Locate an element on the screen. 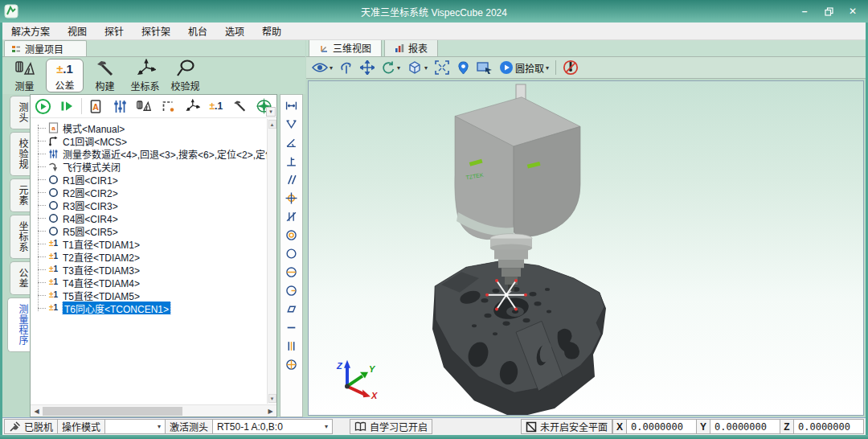  gdt-perpendicularity-button is located at coordinates (291, 161).